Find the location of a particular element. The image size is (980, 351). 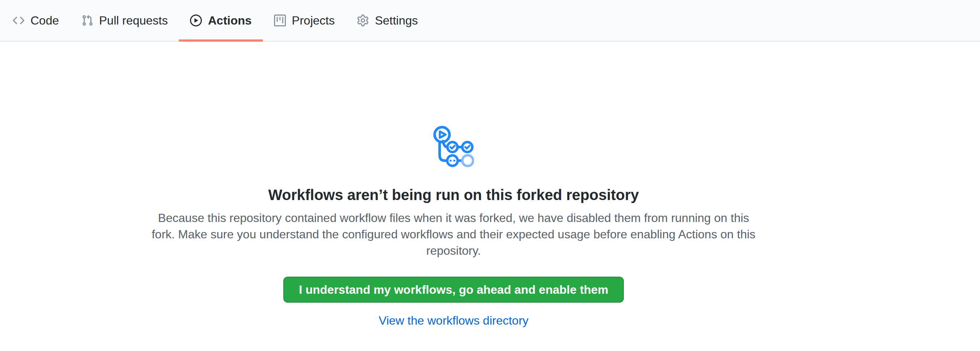

tab-settings: Settings is located at coordinates (387, 21).